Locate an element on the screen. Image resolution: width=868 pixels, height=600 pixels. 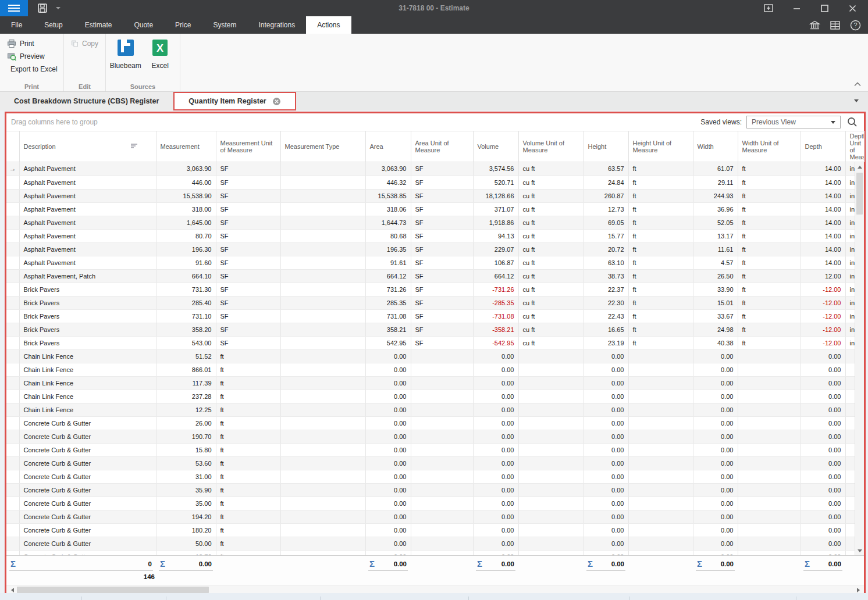
cell-height: 22.37 is located at coordinates (606, 290).